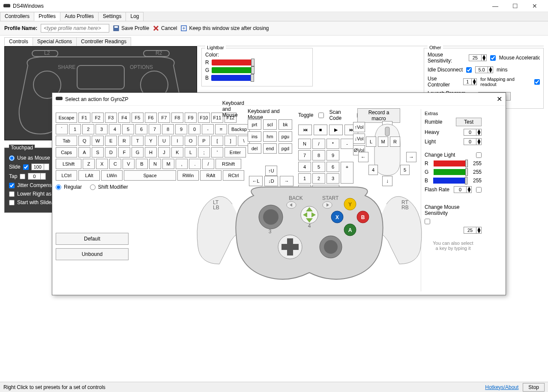  I want to click on key-: ▶, so click(336, 130).